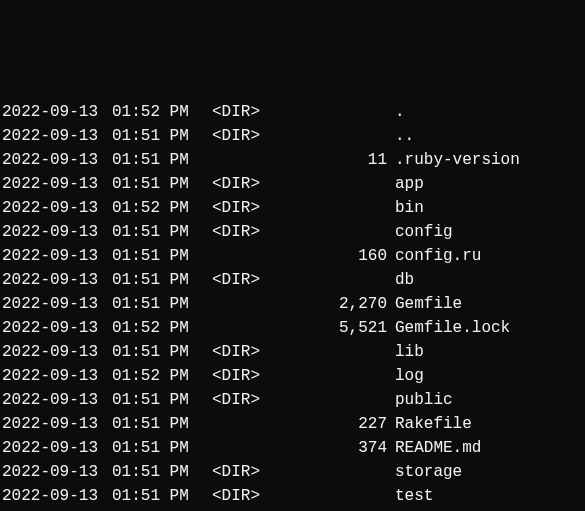 The height and width of the screenshot is (511, 585). I want to click on dir-entry: 2022-09-1301:52 PM<DIR>log, so click(292, 376).